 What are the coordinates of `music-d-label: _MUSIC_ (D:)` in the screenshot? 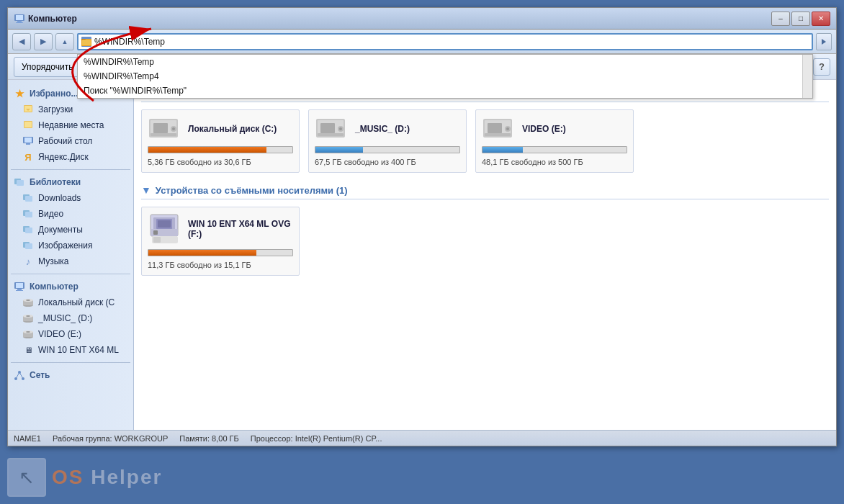 It's located at (65, 318).